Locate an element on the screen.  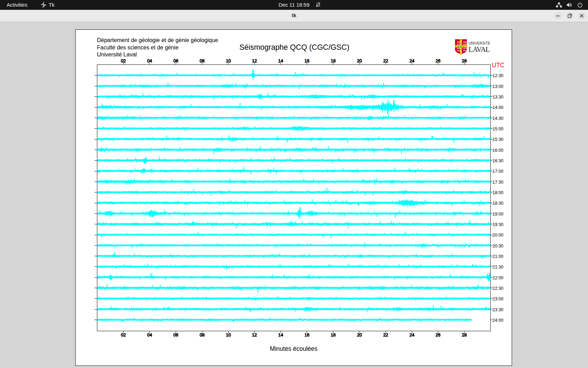
svg-text: 16:00 is located at coordinates (498, 150).